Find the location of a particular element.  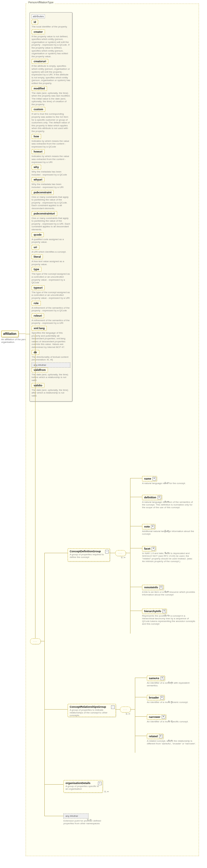

attribute-desc: The date (and, optionally, the time) bef… is located at coordinates (51, 377).